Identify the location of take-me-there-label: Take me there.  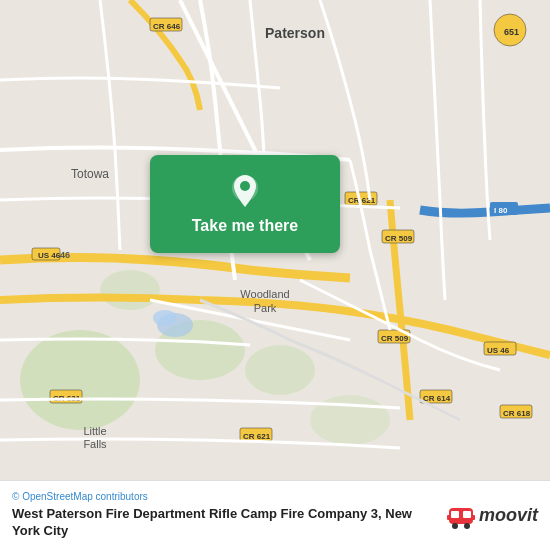
(245, 226).